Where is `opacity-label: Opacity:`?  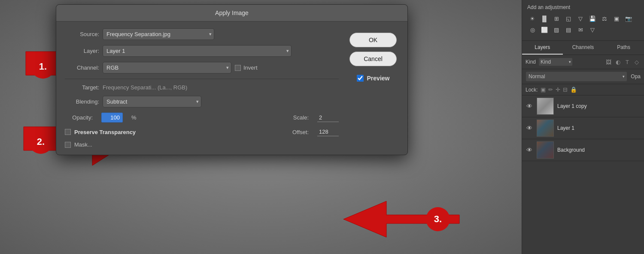
opacity-label: Opacity: is located at coordinates (79, 118).